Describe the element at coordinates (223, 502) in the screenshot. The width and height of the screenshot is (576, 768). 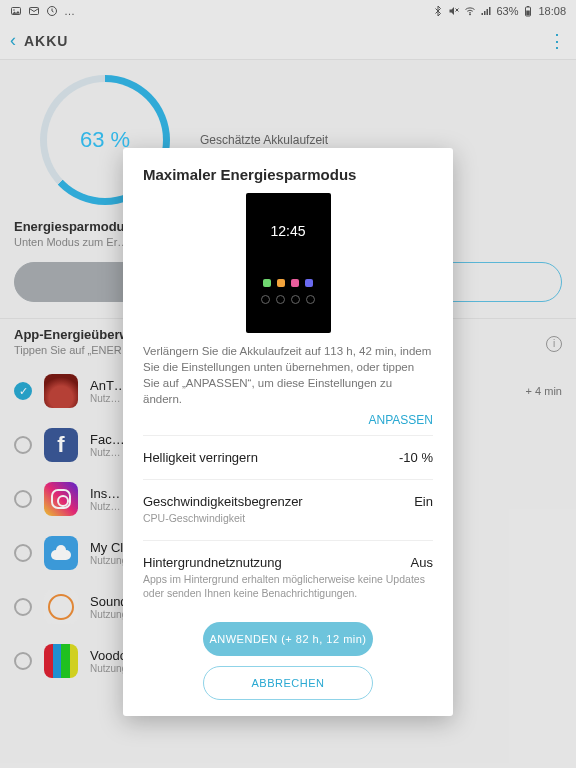
I see `setting-label: Geschwindigkeitsbegrenzer` at that location.